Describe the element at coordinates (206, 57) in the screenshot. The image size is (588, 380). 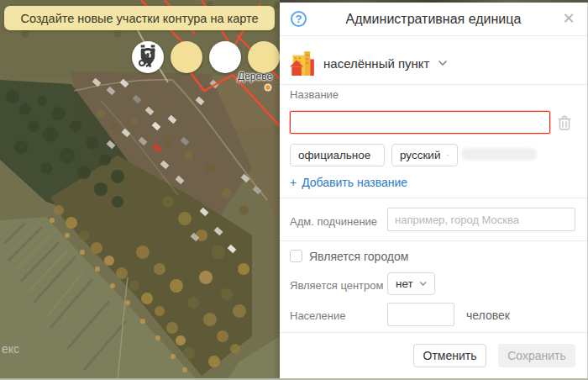
I see `map-toolbar` at that location.